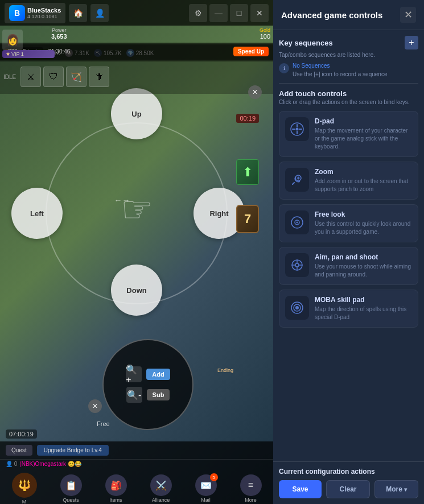 This screenshot has width=424, height=504. Describe the element at coordinates (348, 15) in the screenshot. I see `panel-header: Advanced game controls ✕` at that location.